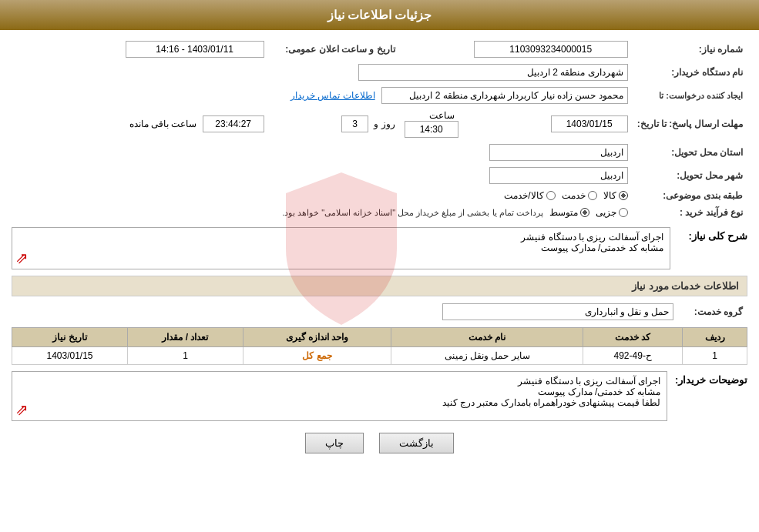  I want to click on radio-kalaKhedmat-label: کالا/خدمت, so click(524, 196).